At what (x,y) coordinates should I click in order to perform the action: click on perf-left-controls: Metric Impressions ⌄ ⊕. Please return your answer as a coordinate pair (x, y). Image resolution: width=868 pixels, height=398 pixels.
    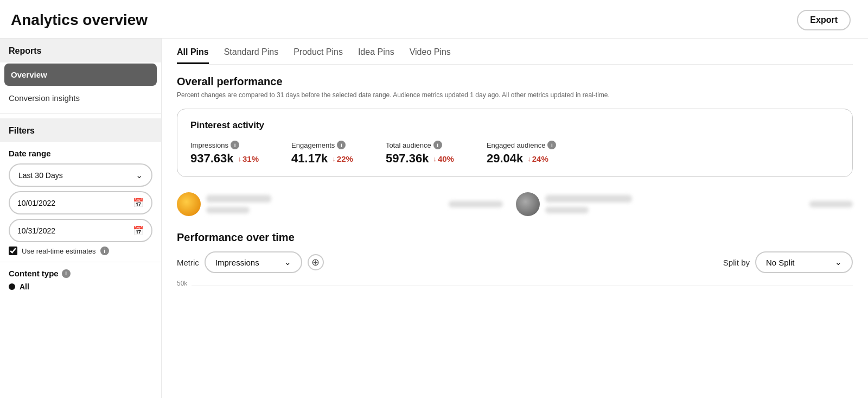
    Looking at the image, I should click on (251, 262).